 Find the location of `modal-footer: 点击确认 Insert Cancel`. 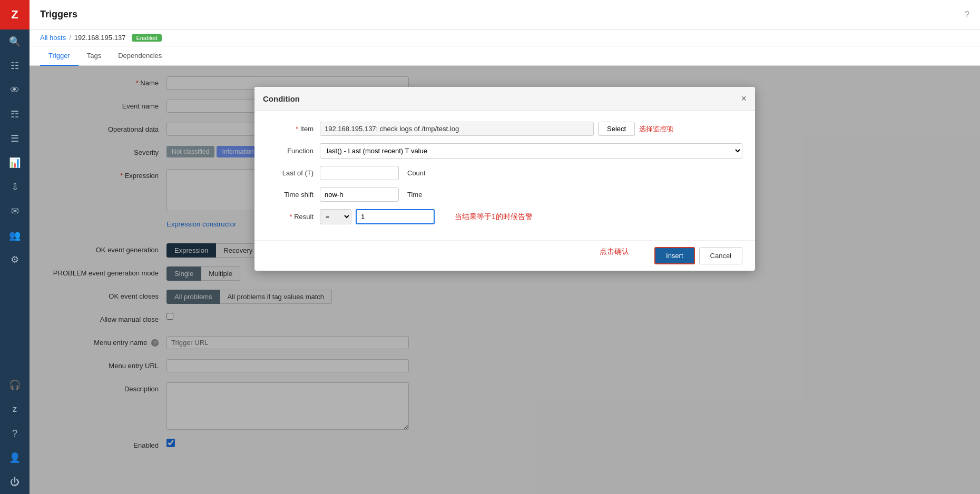

modal-footer: 点击确认 Insert Cancel is located at coordinates (505, 255).